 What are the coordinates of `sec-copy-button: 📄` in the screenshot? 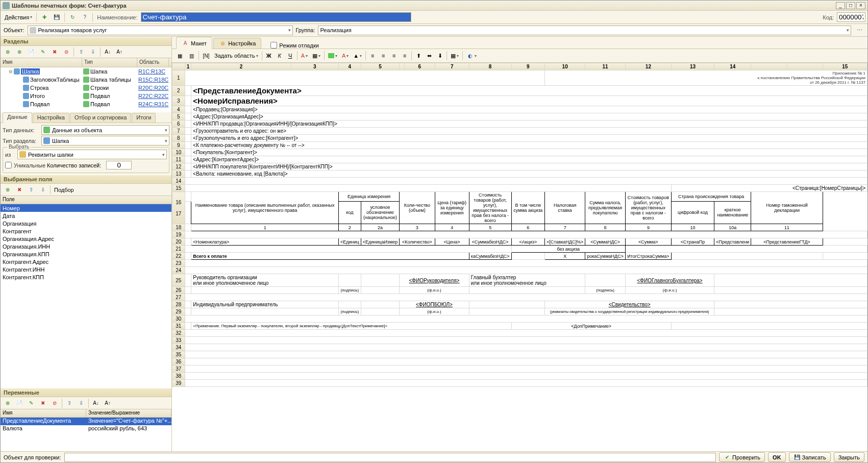 It's located at (31, 52).